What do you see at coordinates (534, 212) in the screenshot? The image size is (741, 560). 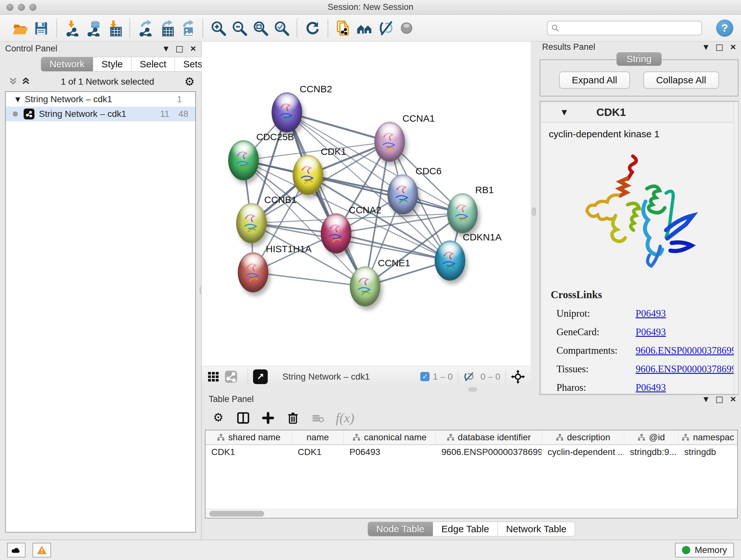 I see `vertical-splitter-handle` at bounding box center [534, 212].